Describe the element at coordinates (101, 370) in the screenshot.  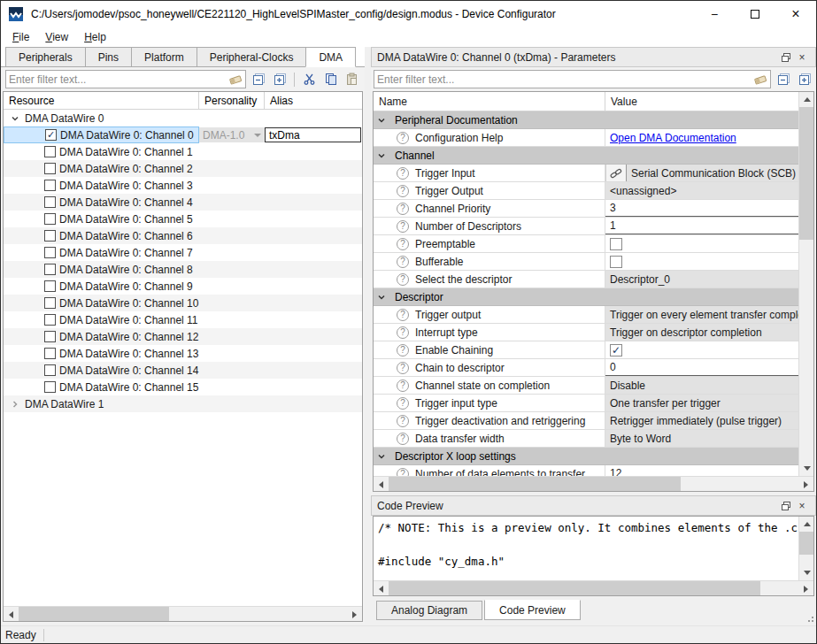
I see `resource-cell: DMA DataWire 0: Channel 14` at that location.